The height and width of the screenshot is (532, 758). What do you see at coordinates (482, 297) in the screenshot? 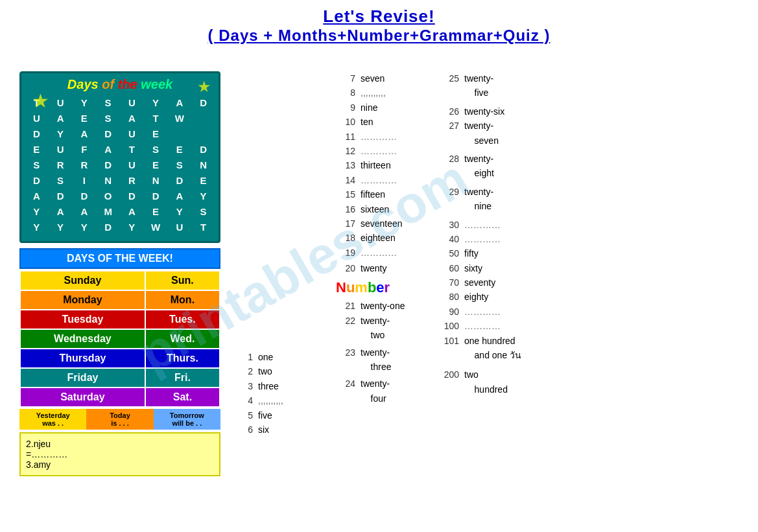
I see `num-row-80: 80eighty` at bounding box center [482, 297].